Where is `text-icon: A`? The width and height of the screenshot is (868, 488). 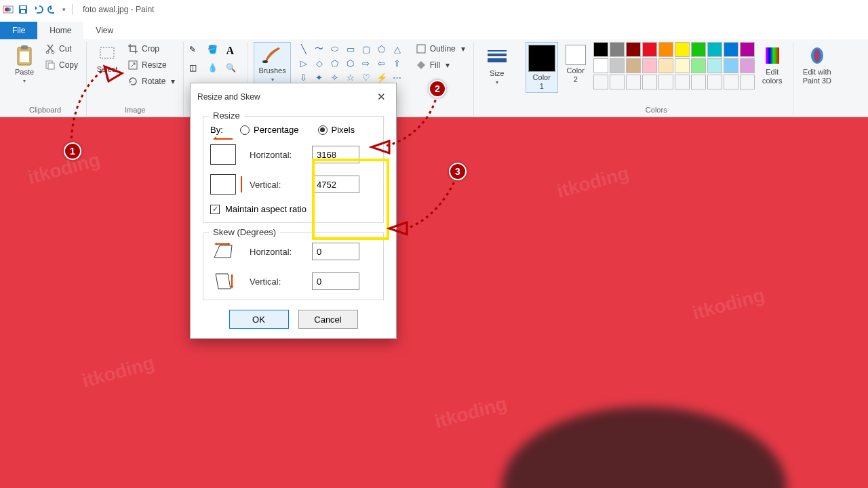
text-icon: A is located at coordinates (234, 53).